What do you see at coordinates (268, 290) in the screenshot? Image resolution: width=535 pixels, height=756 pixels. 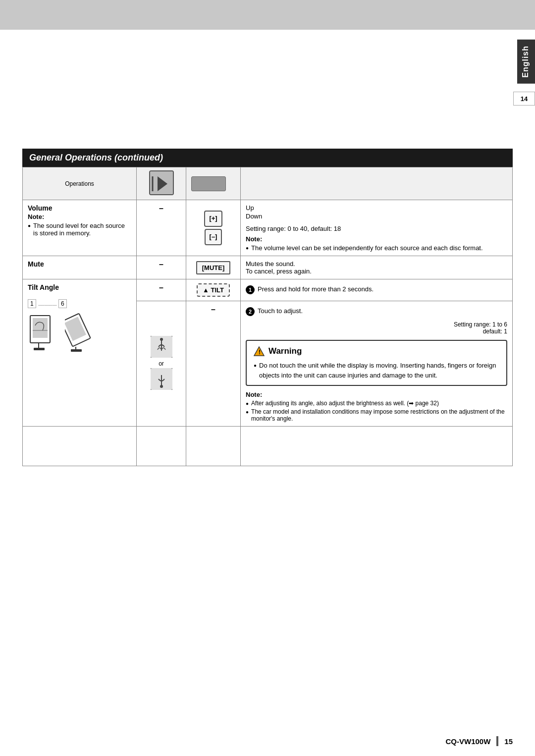 I see `table-row-tilt-1: Tilt Angle 1 ..................... 6` at bounding box center [268, 290].